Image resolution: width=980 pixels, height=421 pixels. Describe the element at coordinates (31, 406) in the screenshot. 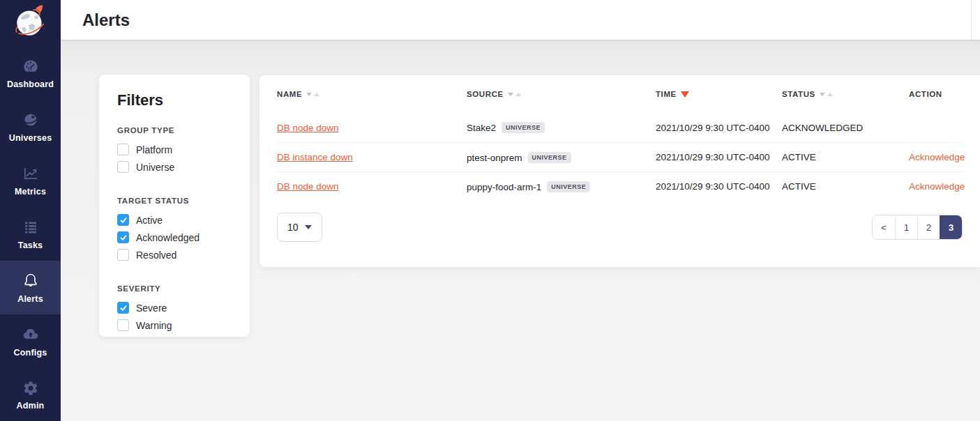

I see `sidebar-item-label: Admin` at that location.